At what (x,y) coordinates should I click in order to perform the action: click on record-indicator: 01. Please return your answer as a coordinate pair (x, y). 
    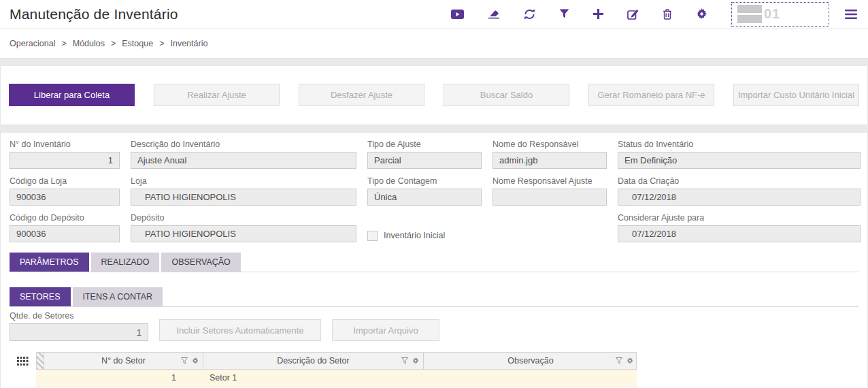
    Looking at the image, I should click on (780, 14).